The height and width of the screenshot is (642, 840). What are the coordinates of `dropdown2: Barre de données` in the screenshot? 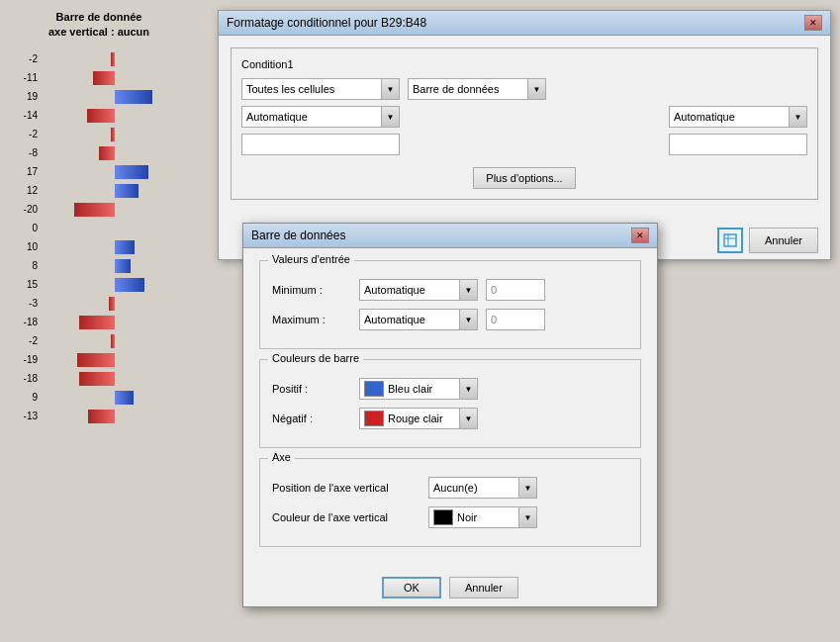 It's located at (464, 89).